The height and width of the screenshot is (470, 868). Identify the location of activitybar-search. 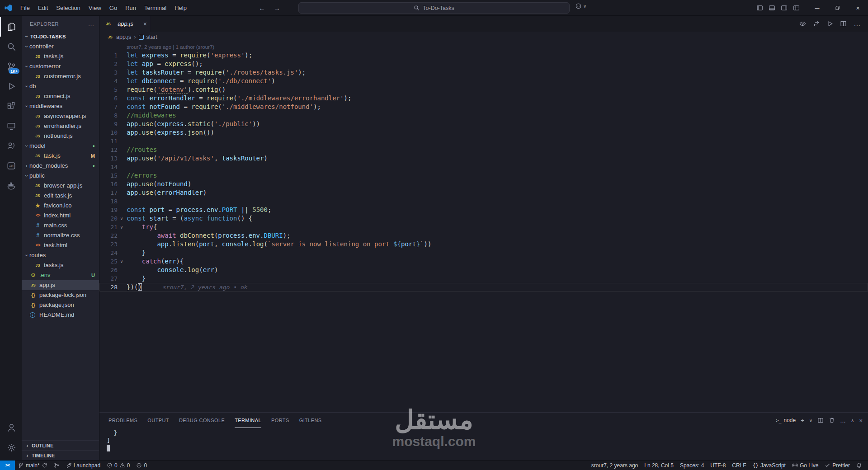
(11, 47).